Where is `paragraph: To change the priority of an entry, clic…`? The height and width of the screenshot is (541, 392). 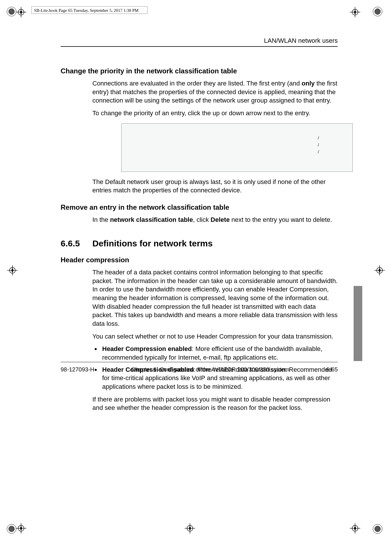 paragraph: To change the priority of an entry, clic… is located at coordinates (215, 113).